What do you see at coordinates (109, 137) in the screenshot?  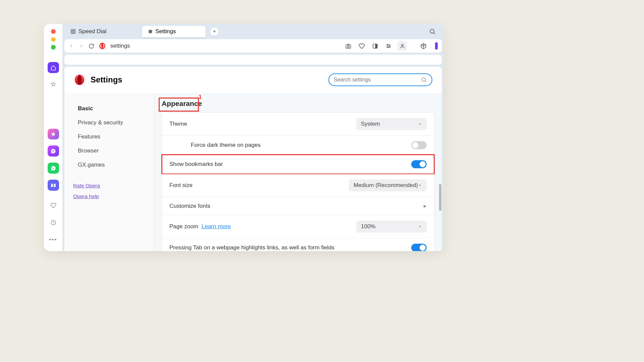 I see `nav-features: Features` at bounding box center [109, 137].